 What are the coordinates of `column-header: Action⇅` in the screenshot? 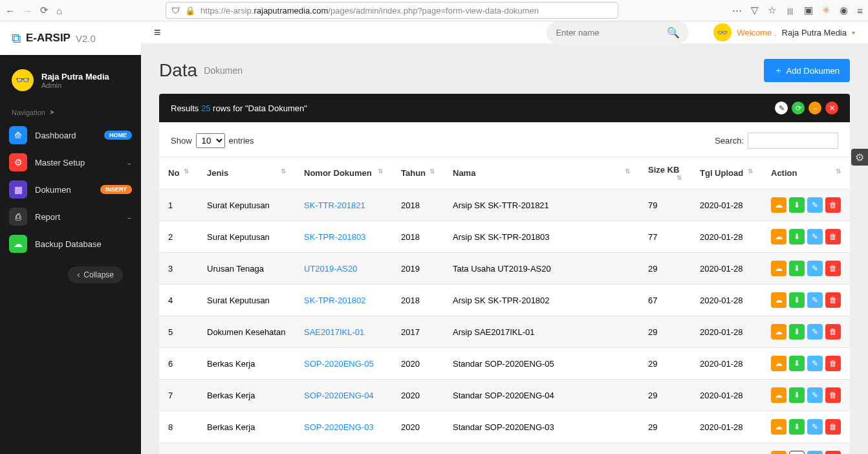 It's located at (806, 173).